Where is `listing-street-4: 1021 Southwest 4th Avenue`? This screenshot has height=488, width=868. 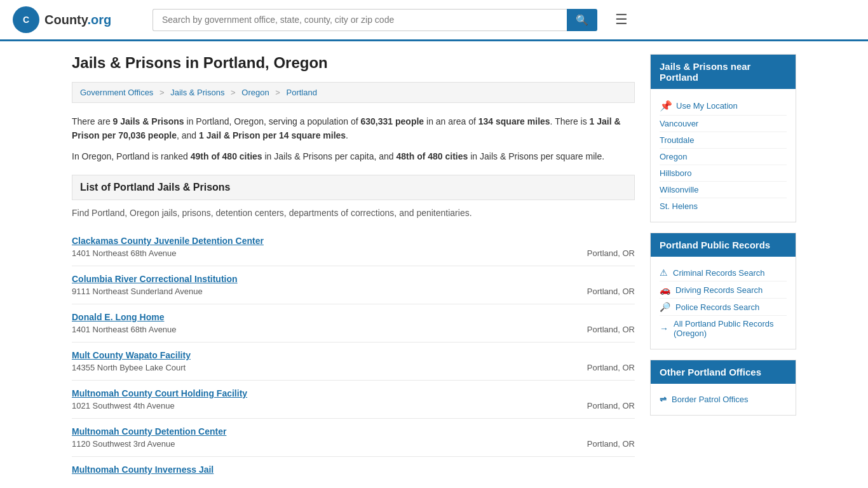
listing-street-4: 1021 Southwest 4th Avenue is located at coordinates (123, 405).